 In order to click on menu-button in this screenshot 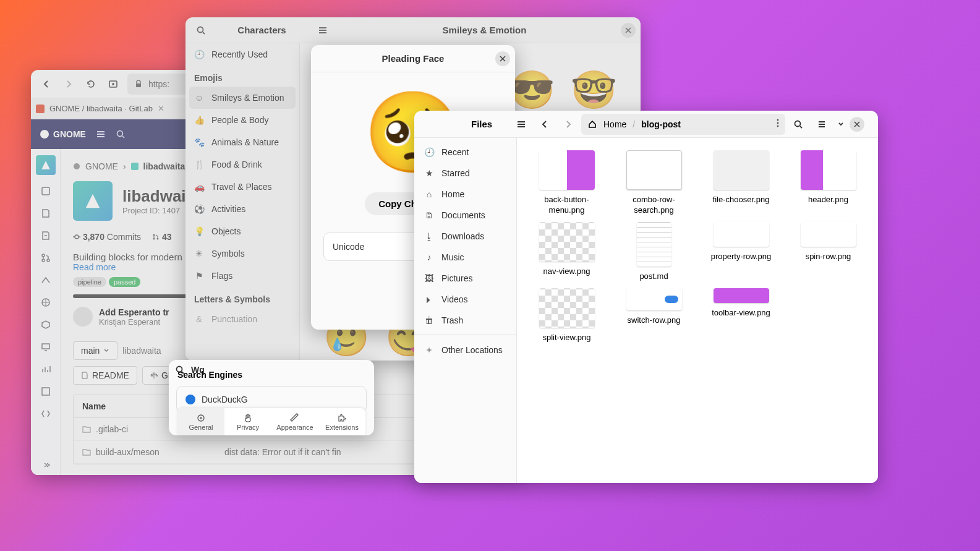, I will do `click(323, 30)`.